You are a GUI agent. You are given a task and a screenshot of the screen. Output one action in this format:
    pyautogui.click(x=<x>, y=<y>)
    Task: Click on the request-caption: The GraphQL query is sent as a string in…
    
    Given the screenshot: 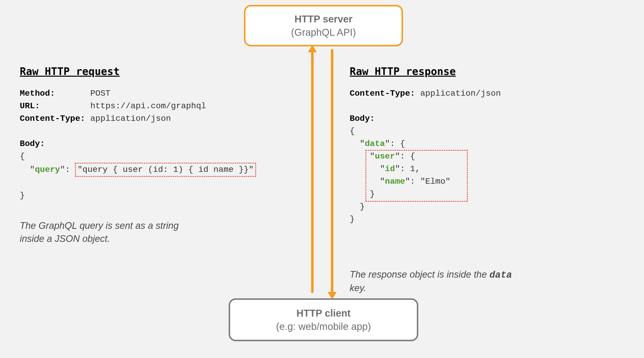 What is the action you would take?
    pyautogui.click(x=150, y=232)
    